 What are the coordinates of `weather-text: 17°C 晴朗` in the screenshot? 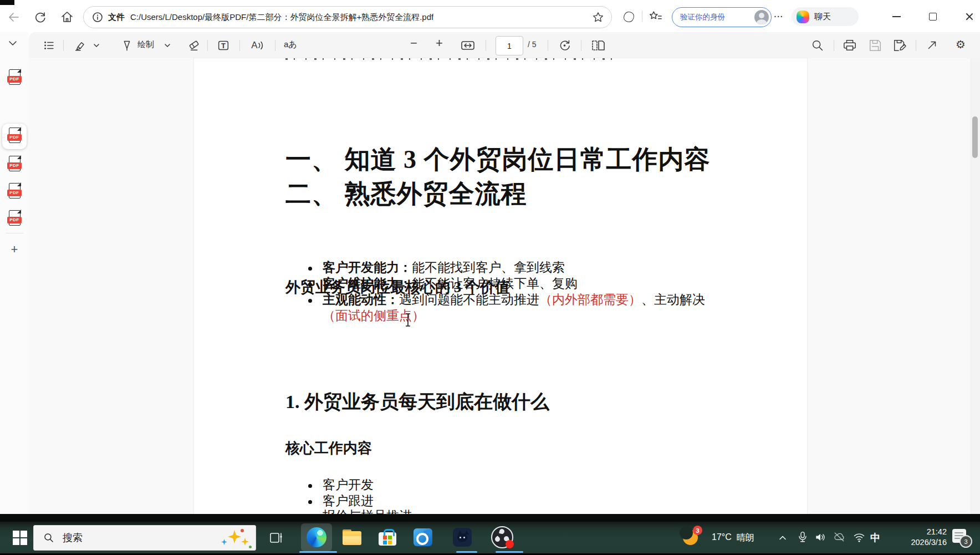 It's located at (733, 538).